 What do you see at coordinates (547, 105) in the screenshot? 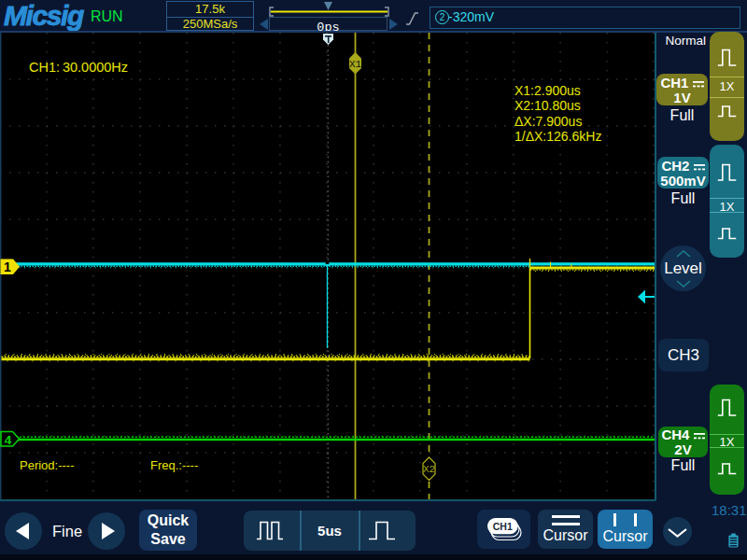
I see `svg-text: X2:10.80us` at bounding box center [547, 105].